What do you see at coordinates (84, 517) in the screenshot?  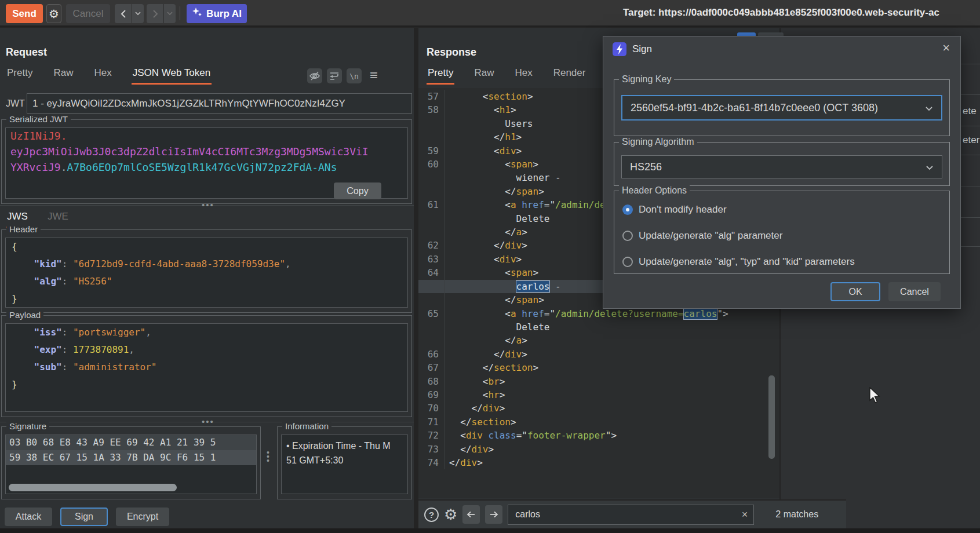 I see `sign-button: Sign` at bounding box center [84, 517].